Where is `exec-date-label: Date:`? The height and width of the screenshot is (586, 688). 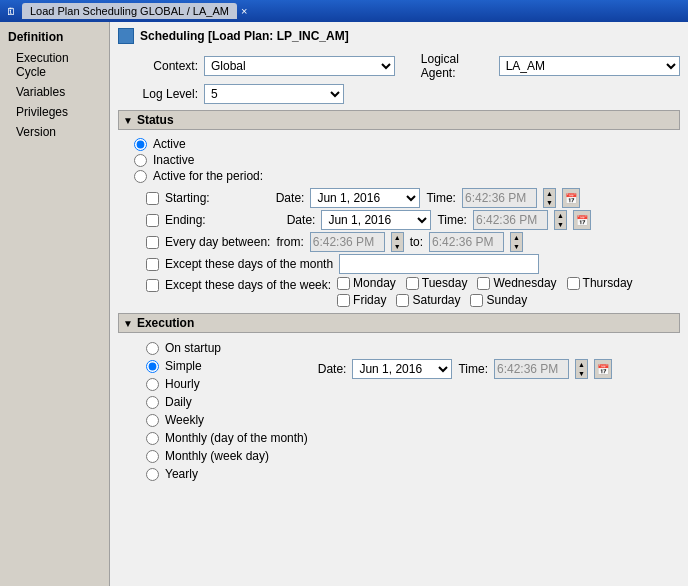 exec-date-label: Date: is located at coordinates (332, 369).